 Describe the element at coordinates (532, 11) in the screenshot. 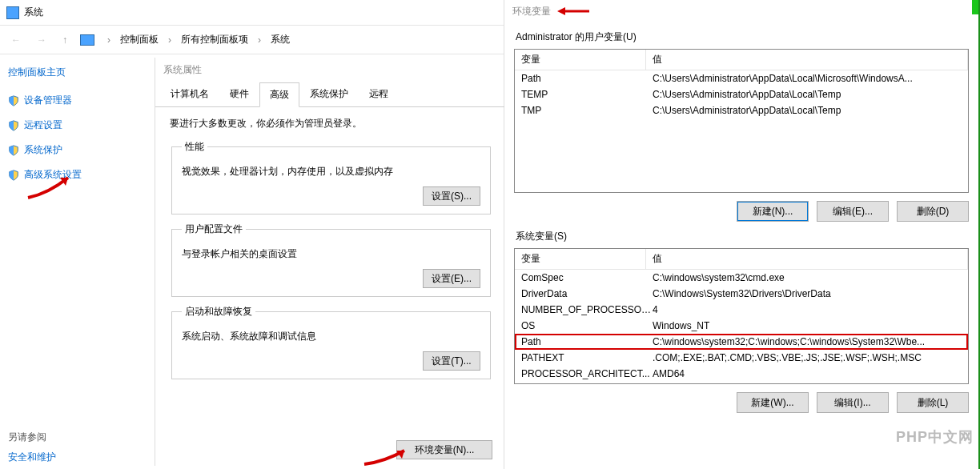

I see `env-title-label: 环境变量` at that location.